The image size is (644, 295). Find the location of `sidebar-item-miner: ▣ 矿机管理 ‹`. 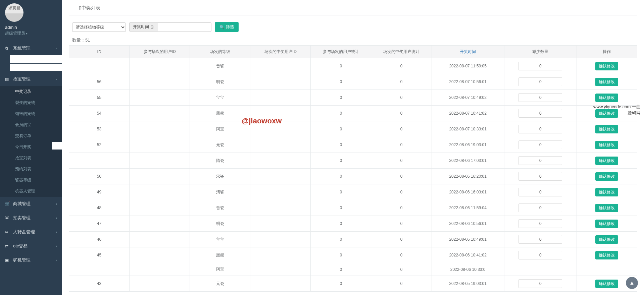

sidebar-item-miner: ▣ 矿机管理 ‹ is located at coordinates (31, 260).